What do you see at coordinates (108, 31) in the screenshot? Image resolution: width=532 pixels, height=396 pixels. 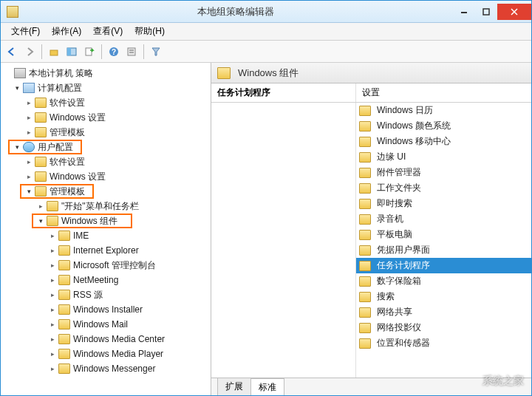 I see `menu-view: 查看(V)` at bounding box center [108, 31].